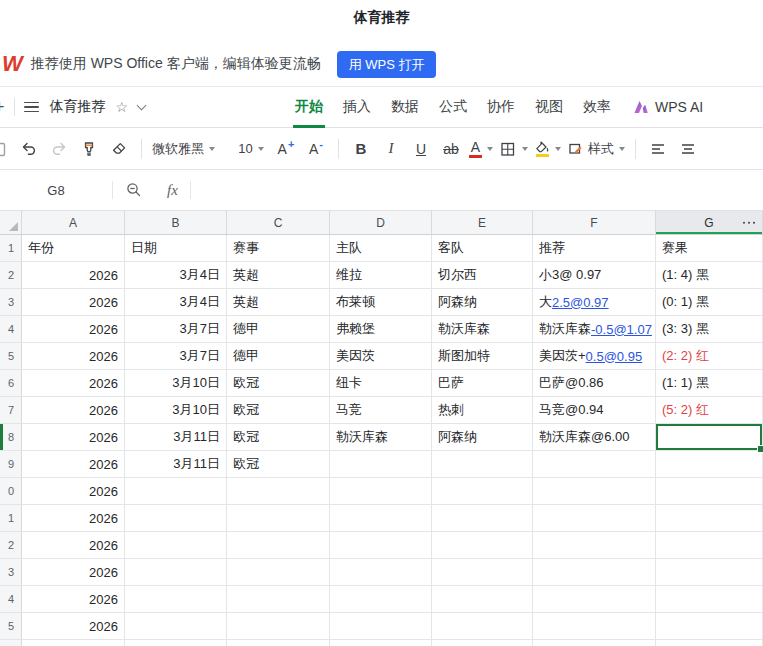 This screenshot has width=763, height=646. What do you see at coordinates (11, 492) in the screenshot?
I see `row-header-10: 0` at bounding box center [11, 492].